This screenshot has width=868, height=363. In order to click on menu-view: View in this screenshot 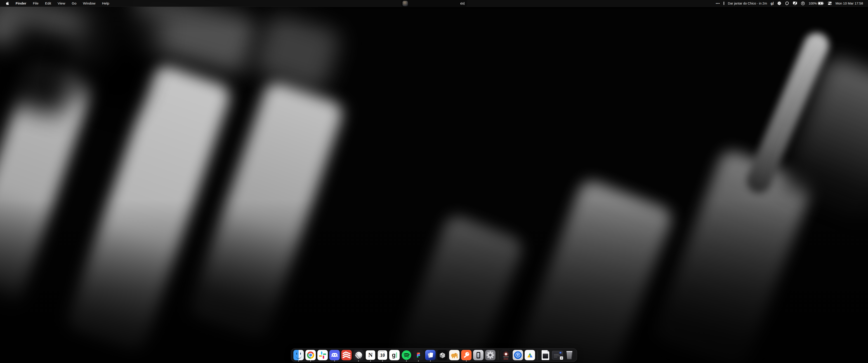, I will do `click(61, 3)`.